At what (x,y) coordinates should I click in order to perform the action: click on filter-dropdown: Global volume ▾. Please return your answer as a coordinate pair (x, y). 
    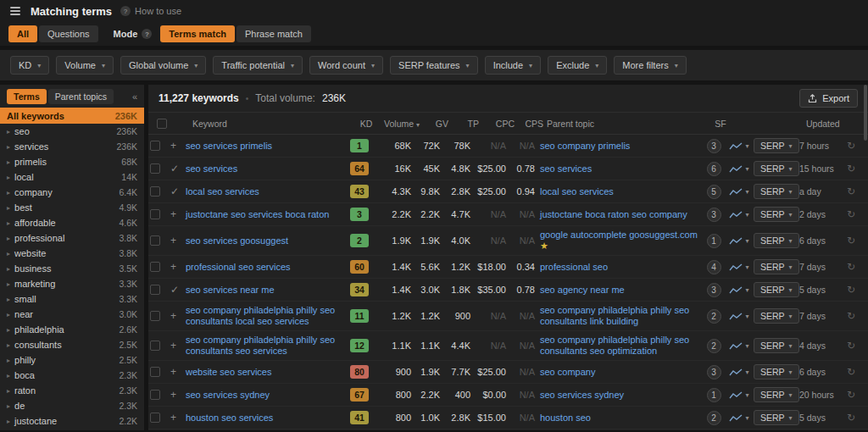
    Looking at the image, I should click on (163, 65).